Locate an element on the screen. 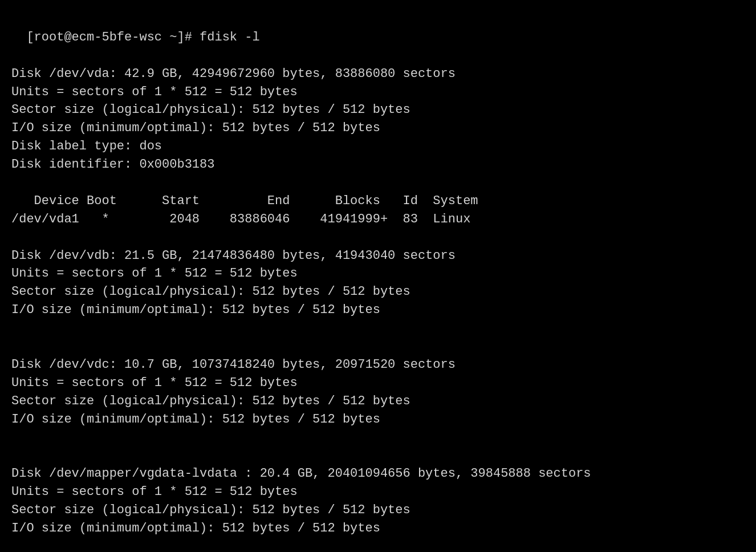 The height and width of the screenshot is (552, 756). terminal-window: [root@ecm-5bfe-wsc ~]# fdisk -l is located at coordinates (378, 29).